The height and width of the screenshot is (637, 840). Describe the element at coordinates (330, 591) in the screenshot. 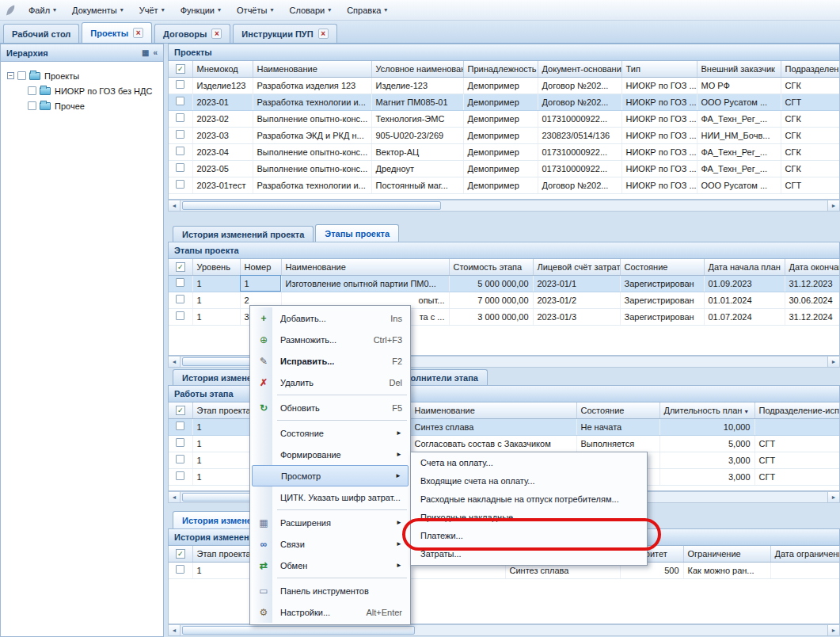

I see `menu-item: ▭Панель инструментов` at that location.